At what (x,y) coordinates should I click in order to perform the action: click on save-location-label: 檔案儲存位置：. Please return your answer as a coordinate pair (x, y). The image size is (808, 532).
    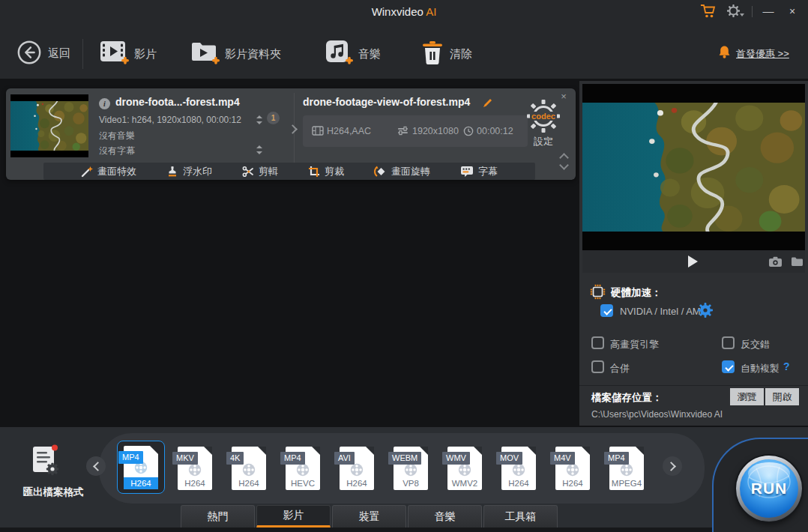
    Looking at the image, I should click on (627, 398).